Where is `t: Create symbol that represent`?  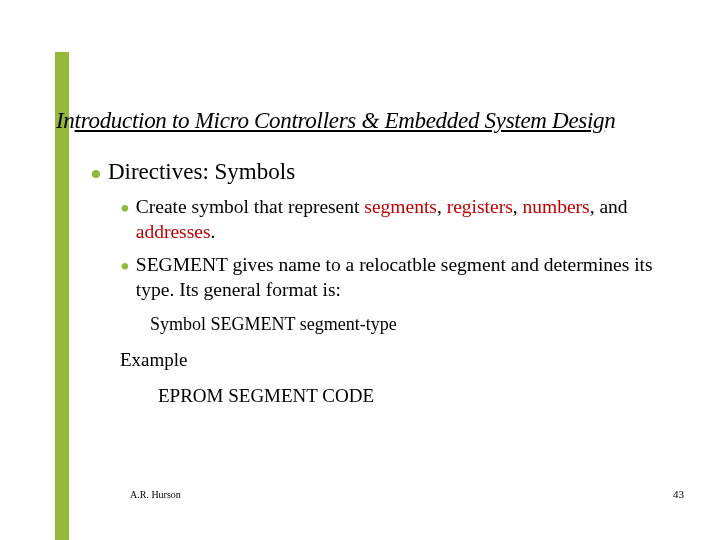
t: Create symbol that represent is located at coordinates (250, 206).